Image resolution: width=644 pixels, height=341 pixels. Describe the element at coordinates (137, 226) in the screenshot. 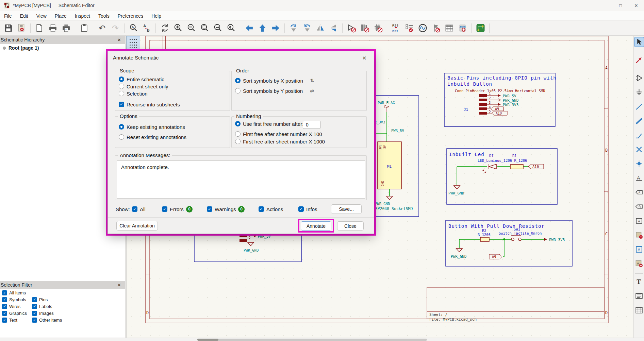

I see `clear-annotation-button: Clear Annotation` at that location.